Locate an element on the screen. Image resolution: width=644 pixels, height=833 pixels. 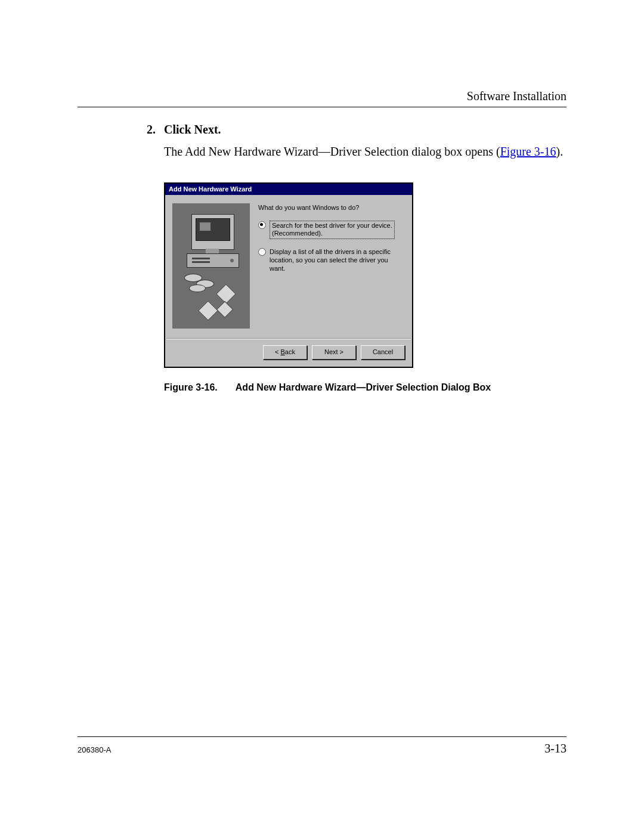
caption-label: Figure 3-16. is located at coordinates (191, 388).